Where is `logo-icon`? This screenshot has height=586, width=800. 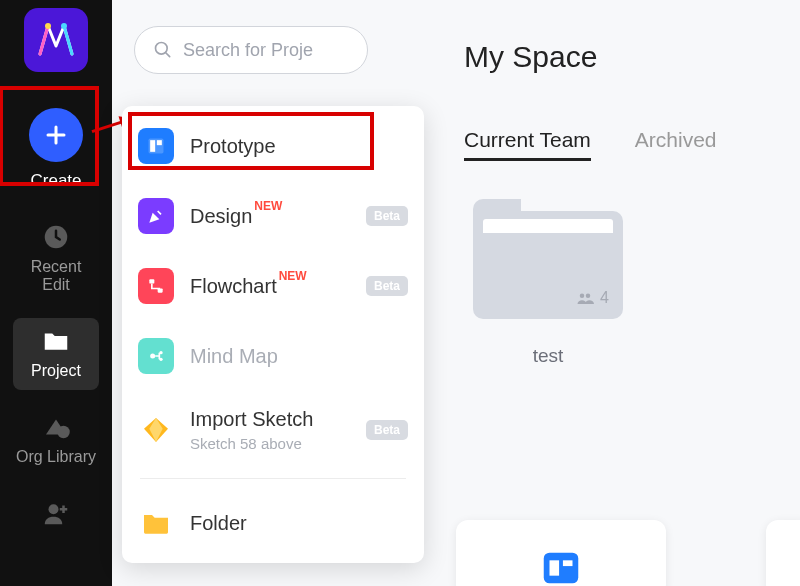 logo-icon is located at coordinates (56, 40).